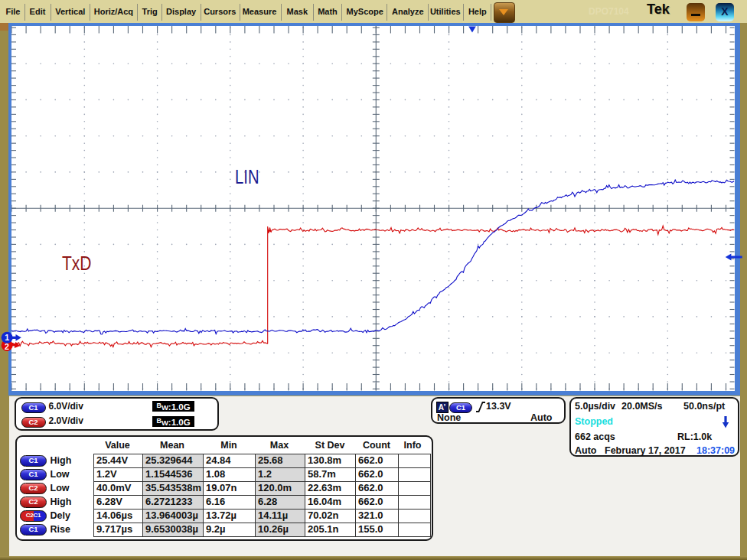 Image resolution: width=747 pixels, height=560 pixels. What do you see at coordinates (7, 347) in the screenshot?
I see `svg-text: 2` at bounding box center [7, 347].